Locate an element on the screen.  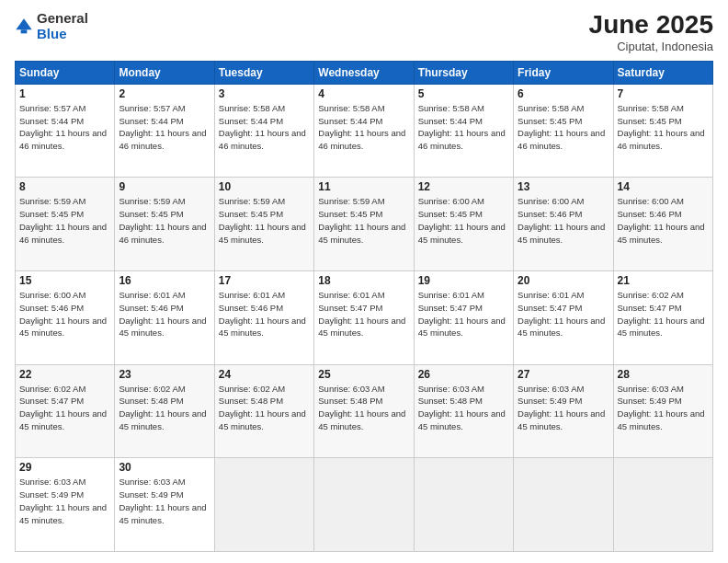
logo: General Blue is located at coordinates (51, 26).